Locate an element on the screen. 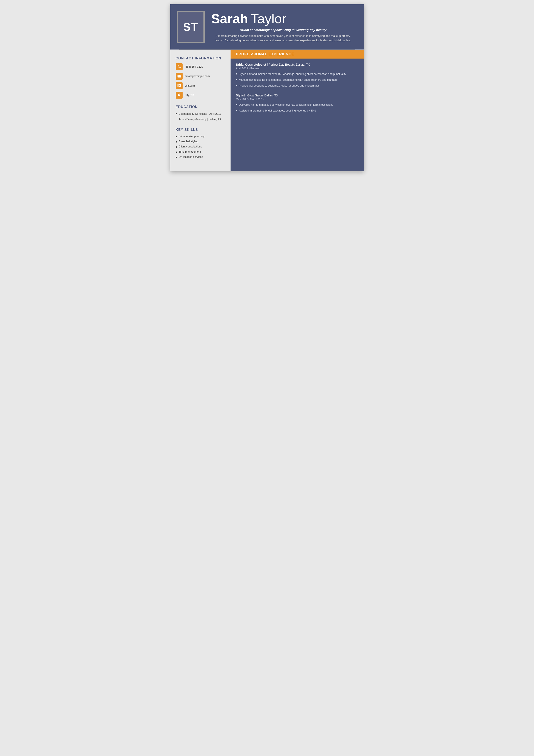  bullet-text: Manage schedules for bridal parties, coo… is located at coordinates (288, 80).